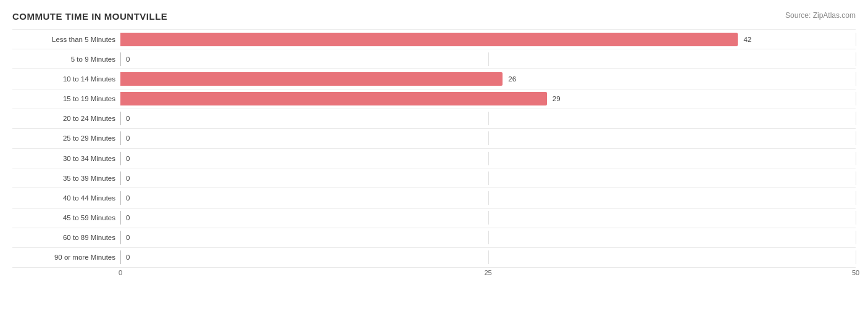 The image size is (868, 322). Describe the element at coordinates (434, 16) in the screenshot. I see `header-row: COMMUTE TIME IN MOUNTVILLE Source: ZipAt…` at that location.